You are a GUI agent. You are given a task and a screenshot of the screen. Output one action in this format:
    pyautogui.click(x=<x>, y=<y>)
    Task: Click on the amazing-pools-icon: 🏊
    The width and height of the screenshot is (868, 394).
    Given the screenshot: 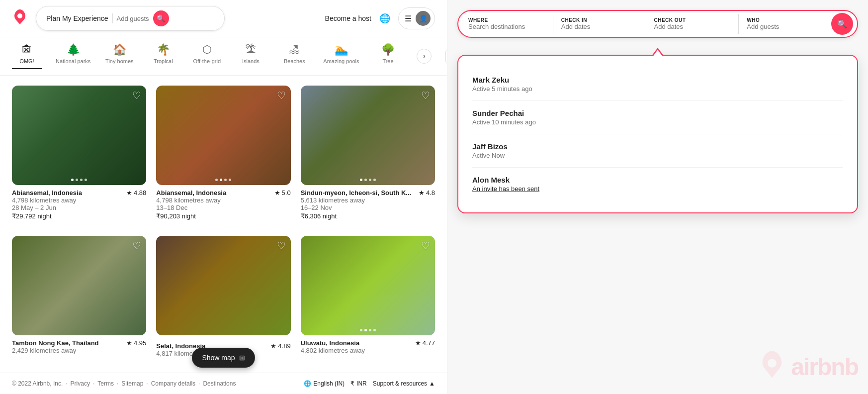 What is the action you would take?
    pyautogui.click(x=341, y=50)
    